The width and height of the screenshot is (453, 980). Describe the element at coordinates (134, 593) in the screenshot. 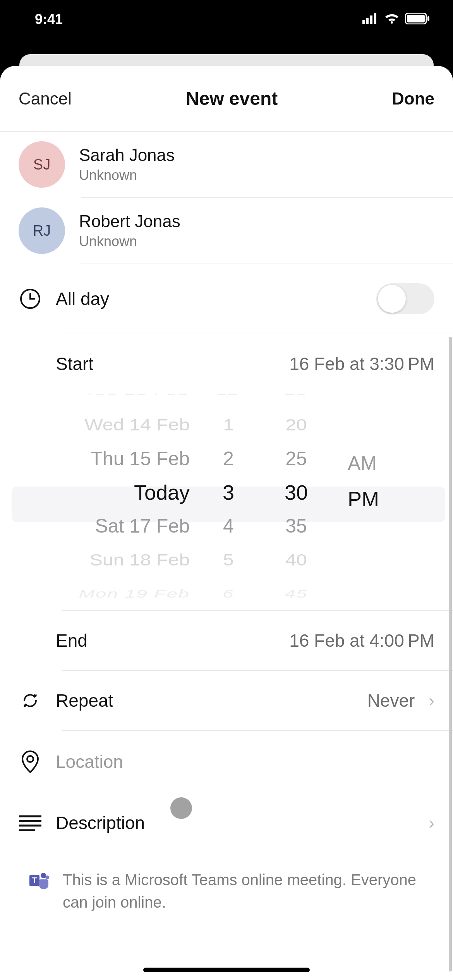

I see `picker-item: Mon 19 Feb` at that location.